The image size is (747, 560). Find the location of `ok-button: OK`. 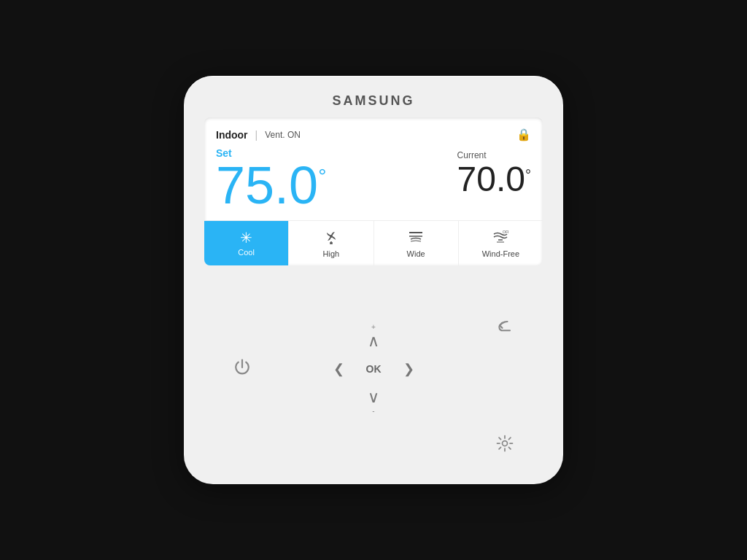

ok-button: OK is located at coordinates (374, 369).